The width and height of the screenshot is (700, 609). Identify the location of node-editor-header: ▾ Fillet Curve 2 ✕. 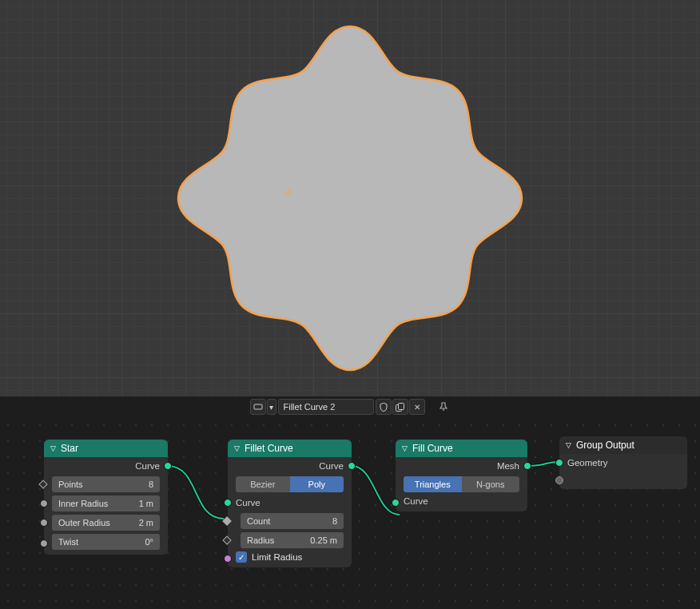
(350, 407).